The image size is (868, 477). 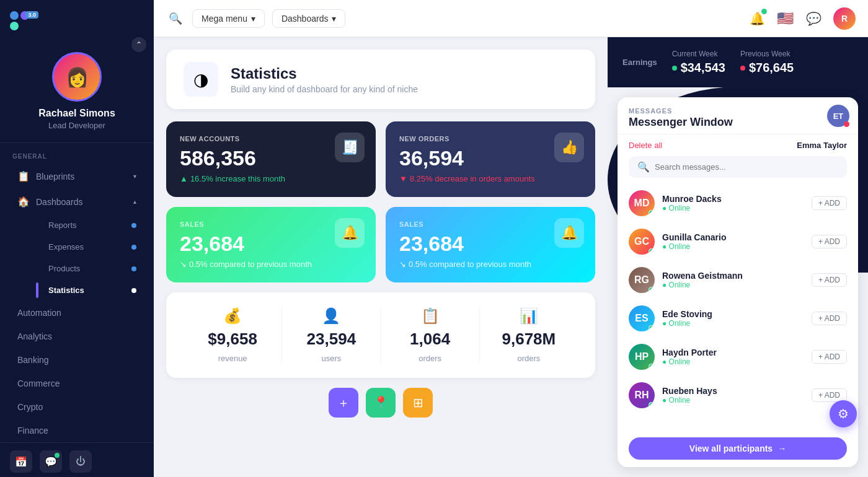 I want to click on topbar-right: 🔔 🇺🇸 💬 R, so click(x=801, y=19).